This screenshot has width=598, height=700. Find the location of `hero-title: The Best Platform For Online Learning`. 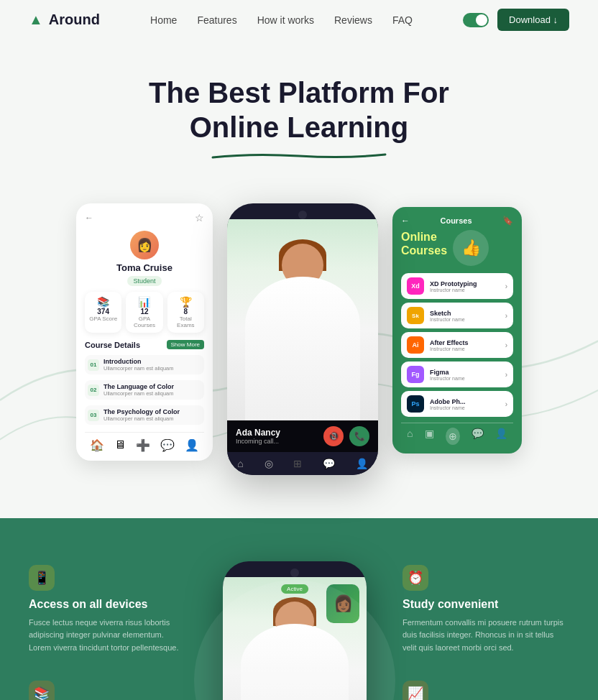

hero-title: The Best Platform For Online Learning is located at coordinates (299, 110).